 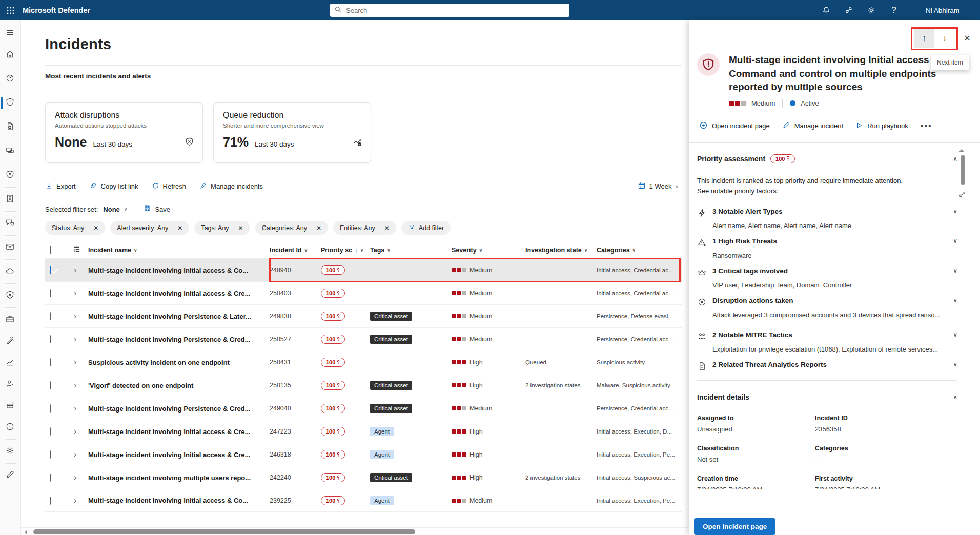 What do you see at coordinates (927, 126) in the screenshot?
I see `more-actions-icon: •••` at bounding box center [927, 126].